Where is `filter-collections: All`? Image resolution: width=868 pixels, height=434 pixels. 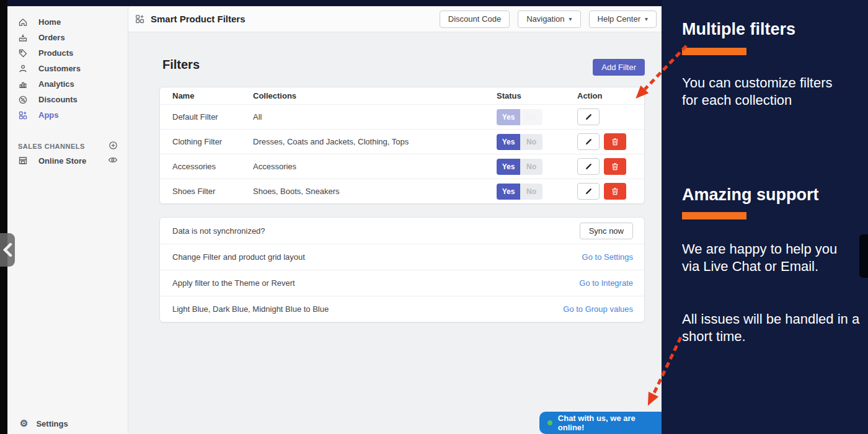
filter-collections: All is located at coordinates (374, 117).